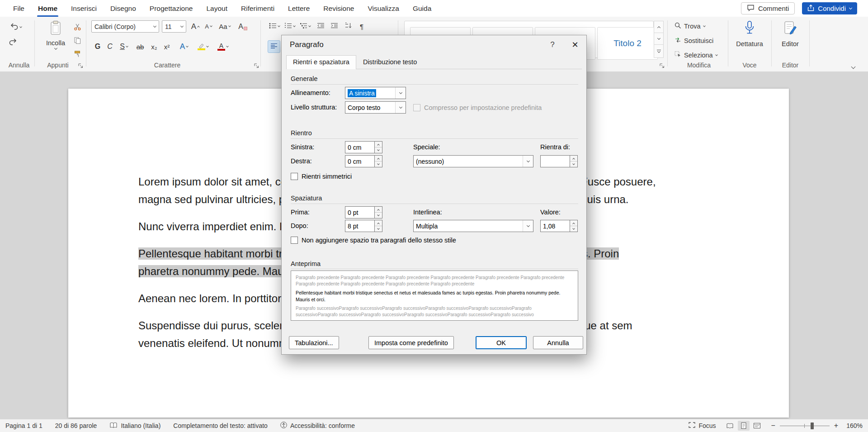 Image resolution: width=868 pixels, height=432 pixels. Describe the element at coordinates (663, 66) in the screenshot. I see `styles-dialog-launcher` at that location.